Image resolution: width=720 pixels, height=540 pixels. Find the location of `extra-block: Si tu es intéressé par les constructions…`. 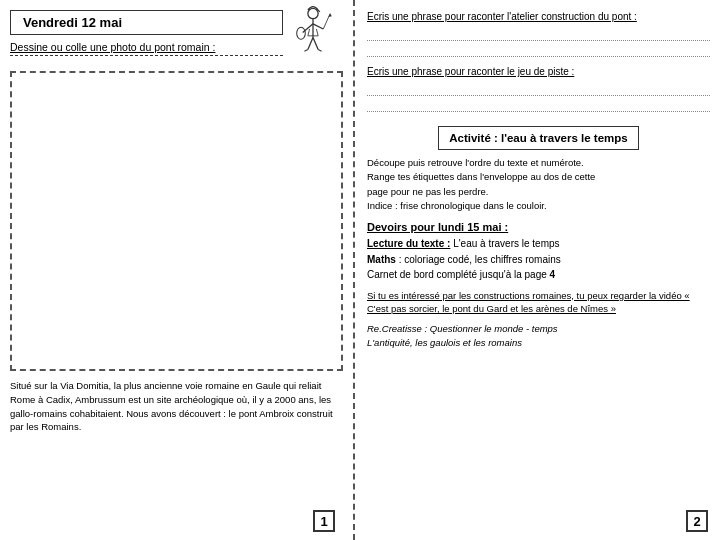

extra-block: Si tu es intéressé par les constructions… is located at coordinates (538, 303).